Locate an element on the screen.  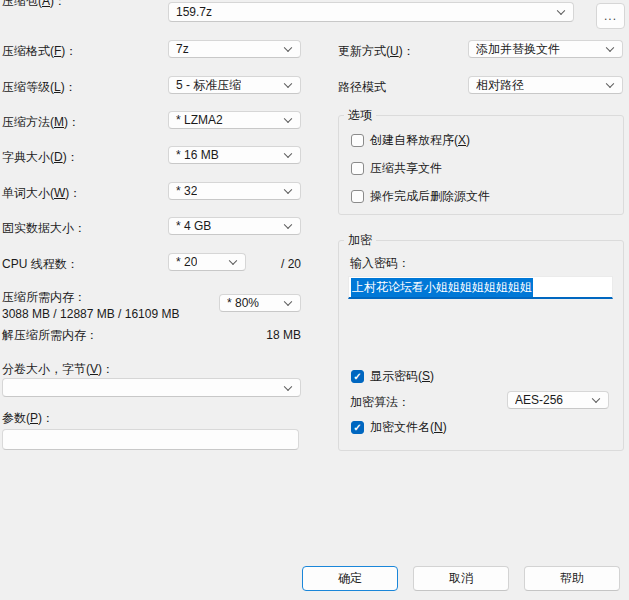
method-label: 压缩方法(M)： is located at coordinates (41, 122).